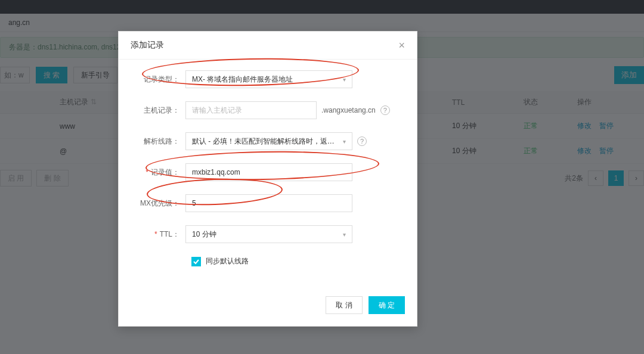 Image resolution: width=644 pixels, height=354 pixels. I want to click on host-suffix: .wangxuetang.cn, so click(348, 110).